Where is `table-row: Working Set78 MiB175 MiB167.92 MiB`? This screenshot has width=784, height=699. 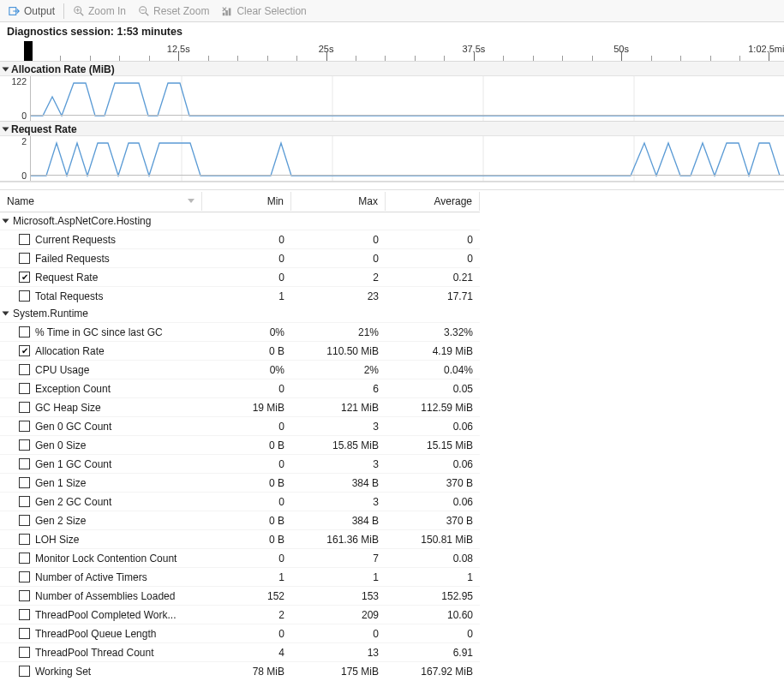 table-row: Working Set78 MiB175 MiB167.92 MiB is located at coordinates (240, 671).